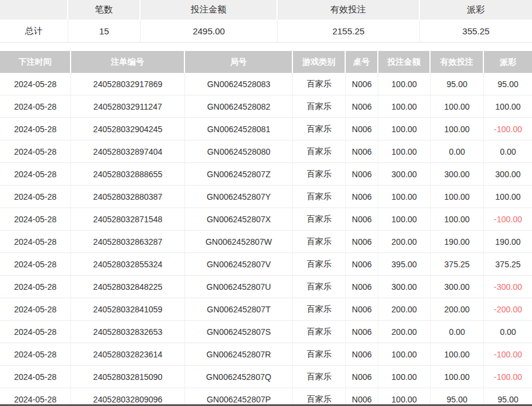 The height and width of the screenshot is (406, 532). What do you see at coordinates (209, 9) in the screenshot?
I see `summary-header-bet-amount: 投注金额` at bounding box center [209, 9].